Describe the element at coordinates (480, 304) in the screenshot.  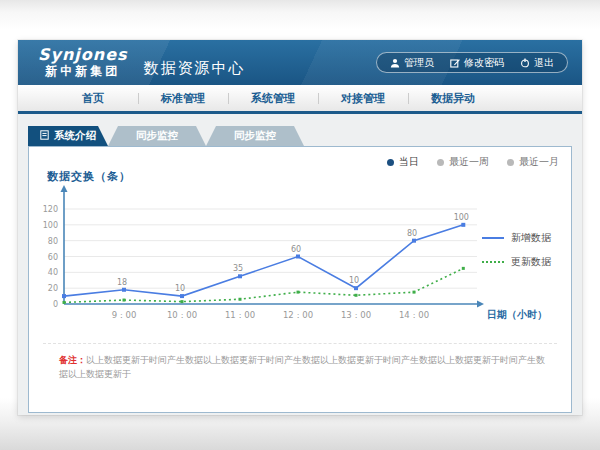
I see `x-axis-arrow-icon` at that location.